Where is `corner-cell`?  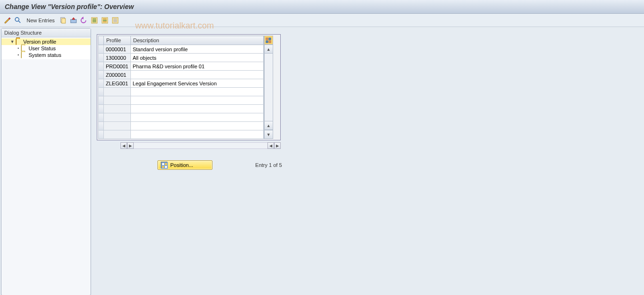 corner-cell is located at coordinates (101, 41).